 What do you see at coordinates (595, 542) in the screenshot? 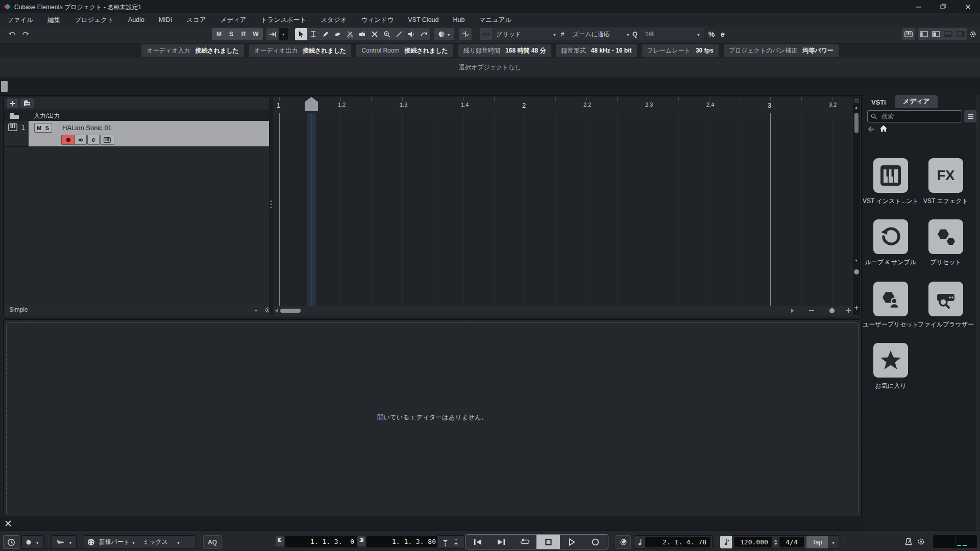
I see `record-button` at bounding box center [595, 542].